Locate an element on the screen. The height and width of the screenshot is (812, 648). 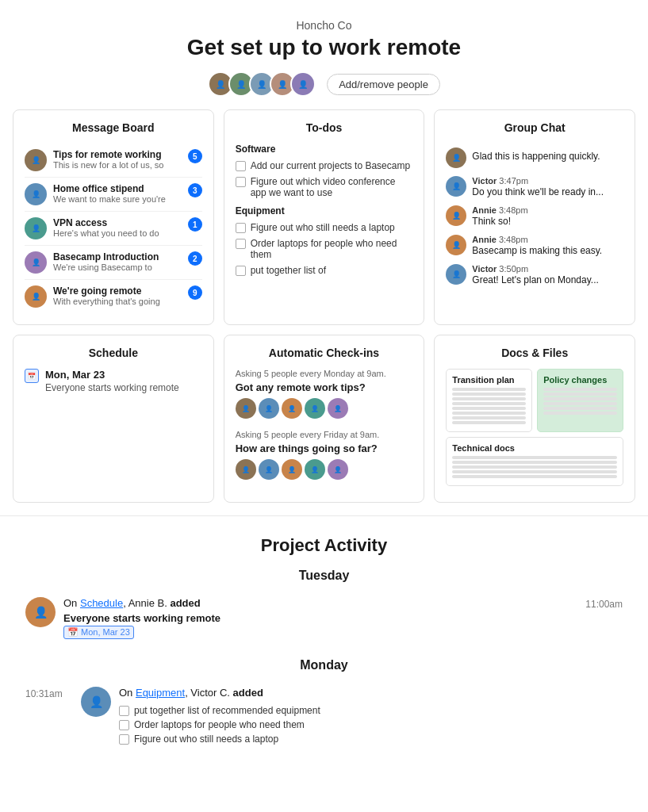
add-remove-people-button: Add/remove people is located at coordinates (384, 84).